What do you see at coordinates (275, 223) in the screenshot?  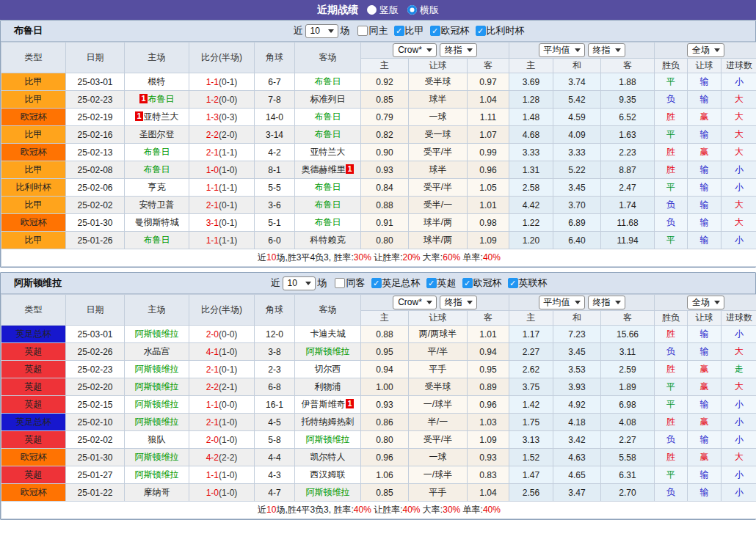 I see `corner-score: 5-1` at bounding box center [275, 223].